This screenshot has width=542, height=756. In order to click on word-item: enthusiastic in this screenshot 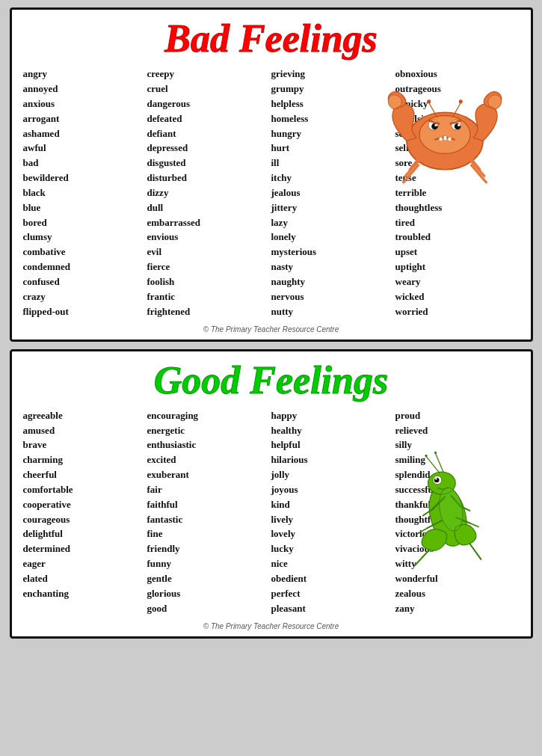, I will do `click(209, 446)`.